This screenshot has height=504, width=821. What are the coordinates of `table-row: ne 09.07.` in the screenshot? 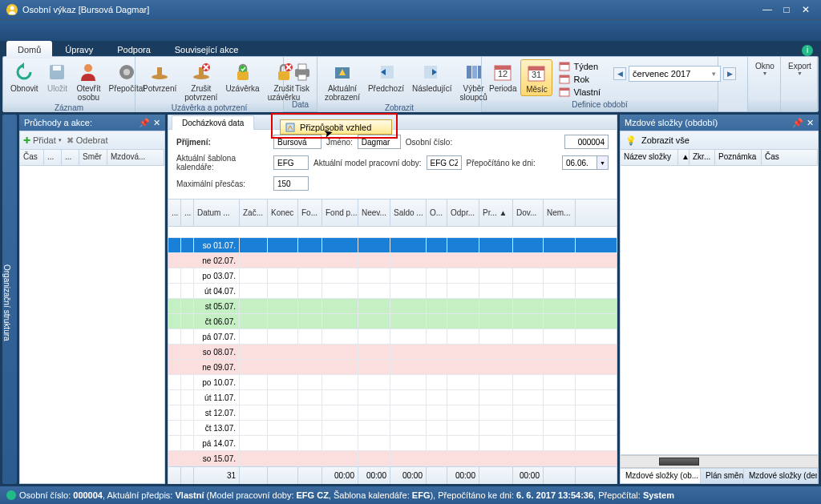 It's located at (393, 367).